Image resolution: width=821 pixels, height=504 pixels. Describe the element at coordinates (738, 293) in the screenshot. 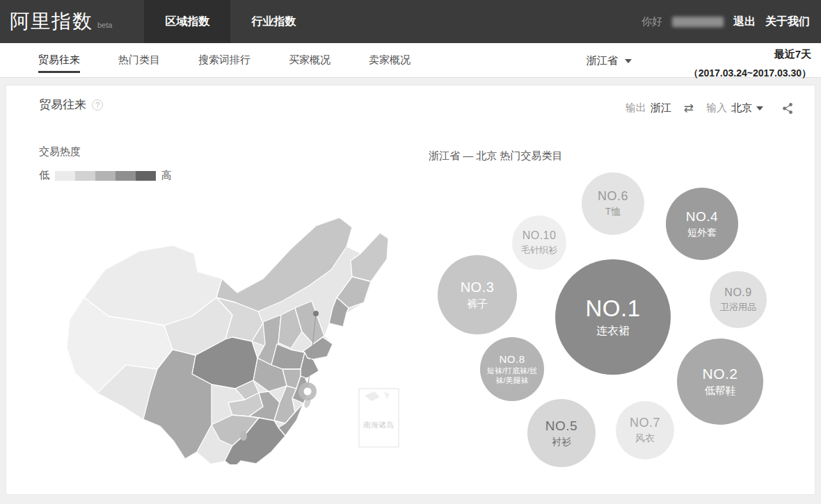

I see `bubble-rank: NO.9` at that location.